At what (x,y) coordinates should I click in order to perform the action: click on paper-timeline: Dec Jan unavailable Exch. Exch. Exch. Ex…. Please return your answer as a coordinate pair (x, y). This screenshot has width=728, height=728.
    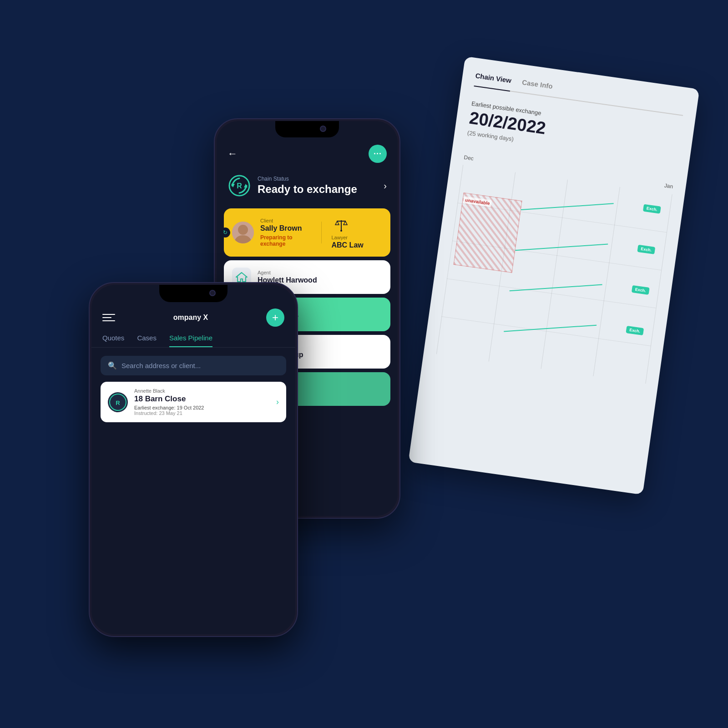
    Looking at the image, I should click on (555, 268).